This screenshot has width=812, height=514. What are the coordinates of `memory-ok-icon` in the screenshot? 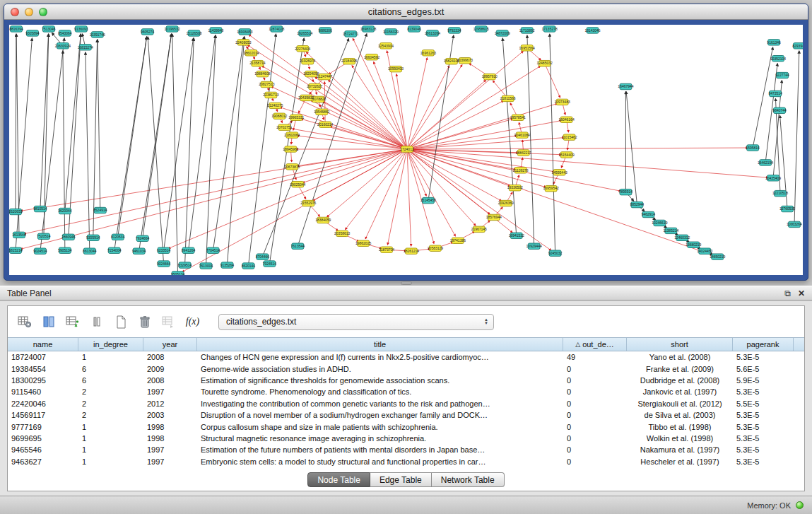 It's located at (800, 505).